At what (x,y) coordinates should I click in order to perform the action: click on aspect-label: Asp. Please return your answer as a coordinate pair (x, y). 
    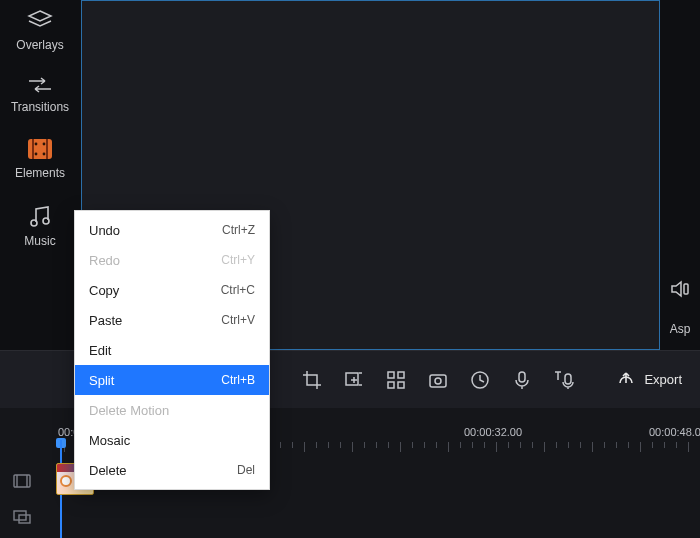
    Looking at the image, I should click on (680, 329).